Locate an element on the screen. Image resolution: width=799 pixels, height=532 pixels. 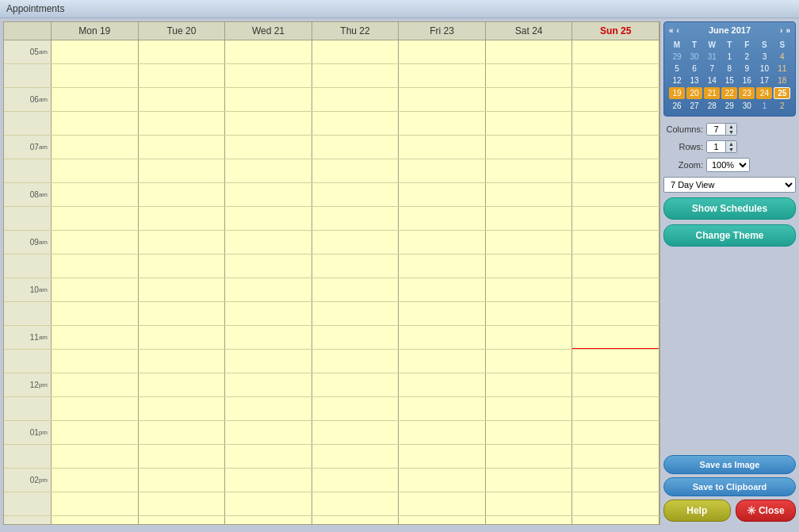
cal-day: 13 is located at coordinates (694, 81).